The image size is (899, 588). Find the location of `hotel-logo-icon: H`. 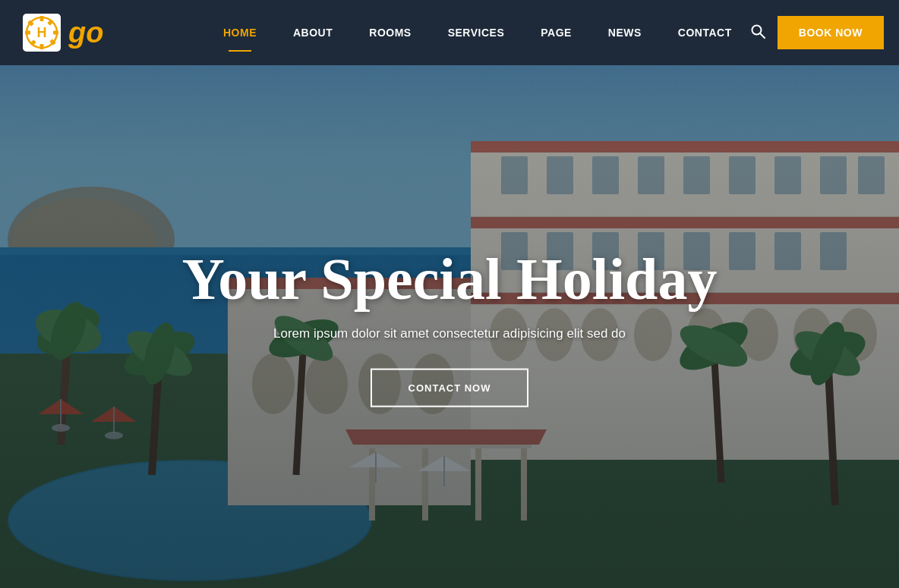

hotel-logo-icon: H is located at coordinates (42, 33).